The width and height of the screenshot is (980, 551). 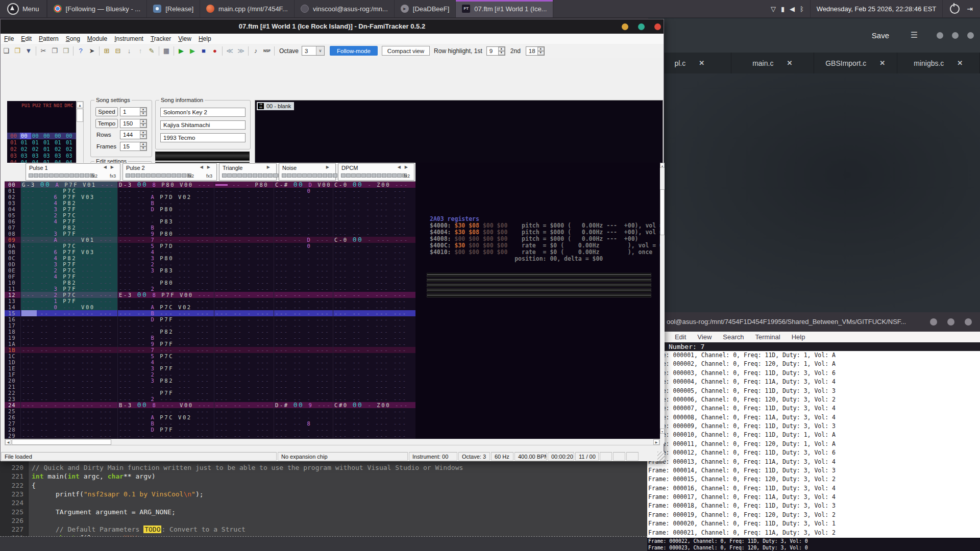 What do you see at coordinates (169, 172) in the screenshot?
I see `channel-header-pulse-2: Pulse 2◀▶fx3fx2` at bounding box center [169, 172].